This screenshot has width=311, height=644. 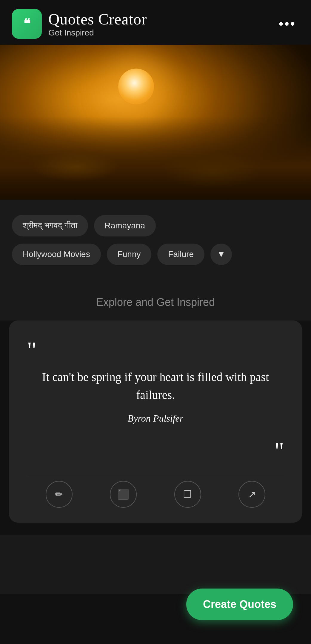 What do you see at coordinates (56, 254) in the screenshot?
I see `category-chip-hollywood-movies: Hollywood Movies` at bounding box center [56, 254].